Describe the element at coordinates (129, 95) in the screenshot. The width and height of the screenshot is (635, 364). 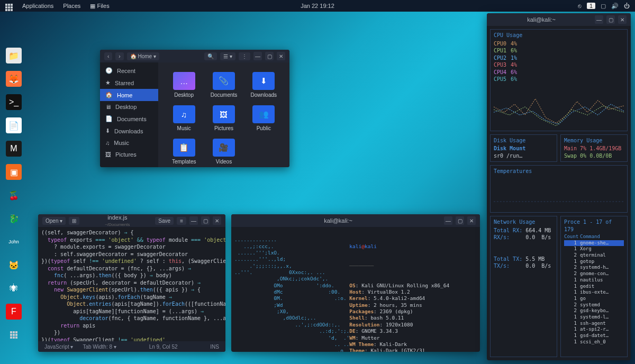
I see `sidebar-item-home: 🏠Home` at that location.